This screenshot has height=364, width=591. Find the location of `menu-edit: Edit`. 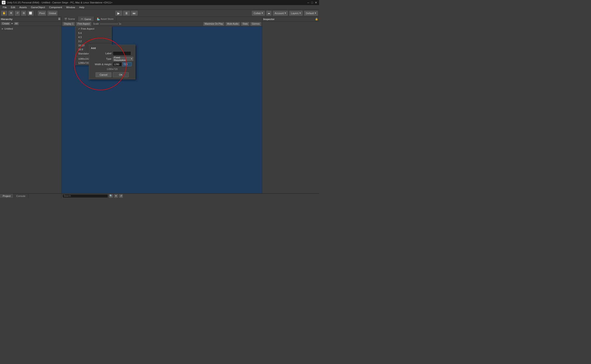

menu-edit: Edit is located at coordinates (13, 7).